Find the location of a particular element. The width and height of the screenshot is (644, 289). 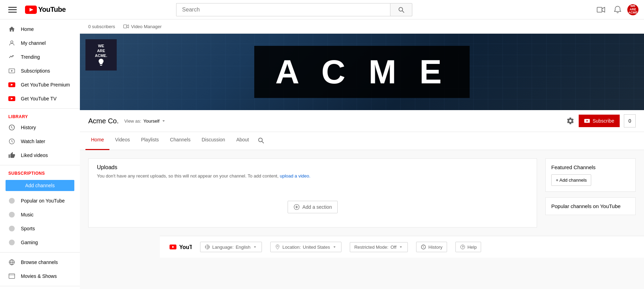

sidebar-item-music: Music is located at coordinates (40, 215).